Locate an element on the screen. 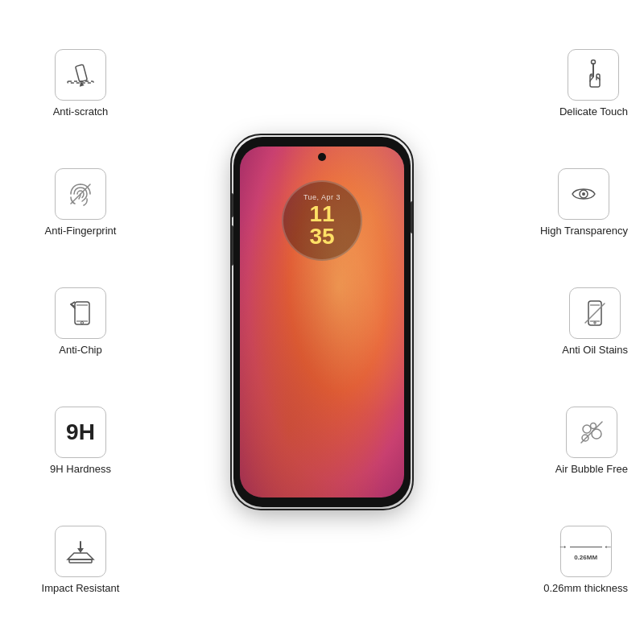 This screenshot has height=644, width=644. clock-widget: Tue, Apr 3 11 35 is located at coordinates (322, 221).